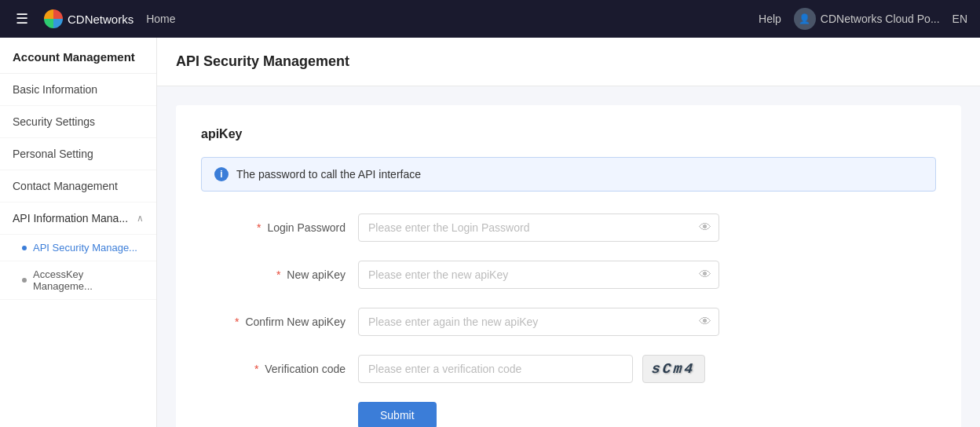 This screenshot has width=980, height=427. What do you see at coordinates (85, 248) in the screenshot?
I see `sidebar-sub-item-label: API Security Manage...` at bounding box center [85, 248].